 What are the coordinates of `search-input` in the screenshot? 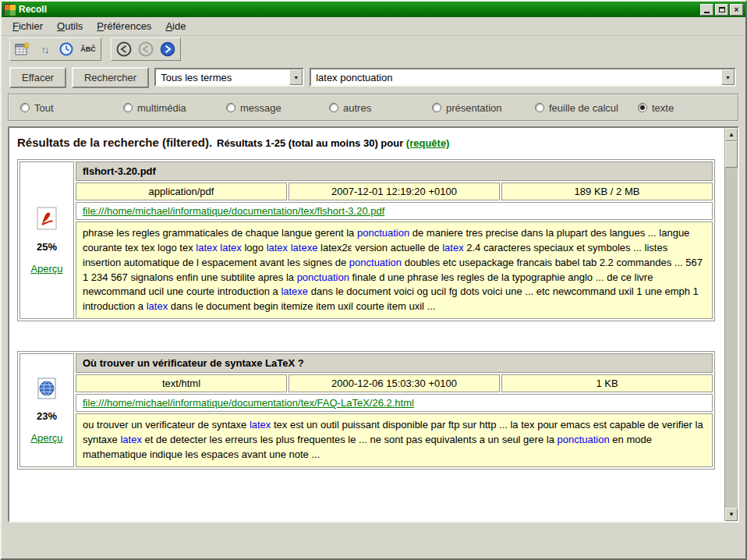 It's located at (516, 77).